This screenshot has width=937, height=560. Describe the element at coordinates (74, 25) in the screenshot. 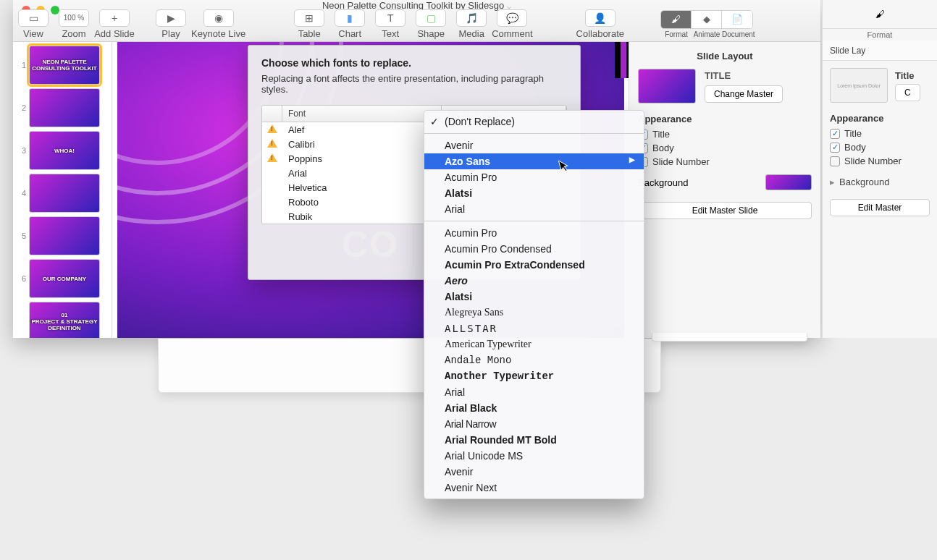

I see `zoom-button: 100 %Zoom` at that location.